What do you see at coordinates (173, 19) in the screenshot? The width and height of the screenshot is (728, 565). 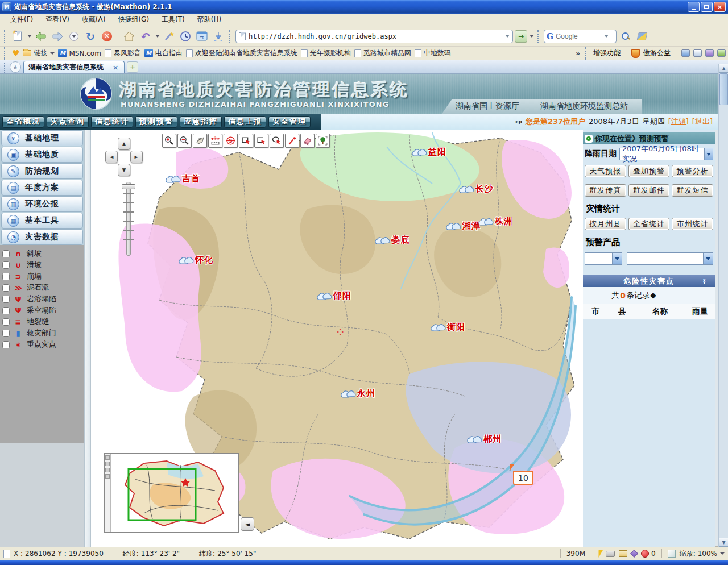 I see `menu-tools: 工具(T)` at bounding box center [173, 19].